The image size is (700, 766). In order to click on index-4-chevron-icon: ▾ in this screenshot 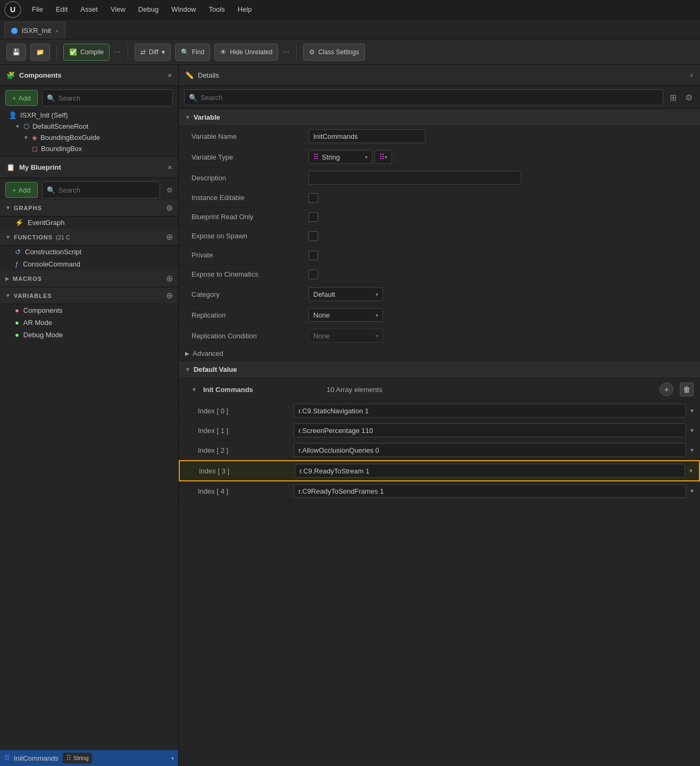, I will do `click(692, 491)`.